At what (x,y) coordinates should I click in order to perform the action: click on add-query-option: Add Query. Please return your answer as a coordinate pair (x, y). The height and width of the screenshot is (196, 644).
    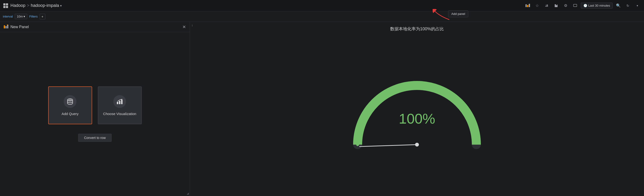
    Looking at the image, I should click on (70, 105).